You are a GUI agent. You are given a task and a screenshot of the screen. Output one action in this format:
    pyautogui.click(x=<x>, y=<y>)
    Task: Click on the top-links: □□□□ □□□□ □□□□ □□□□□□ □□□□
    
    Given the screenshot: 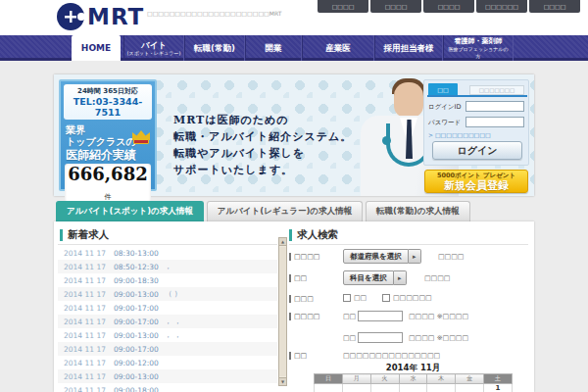 What is the action you would take?
    pyautogui.click(x=449, y=6)
    